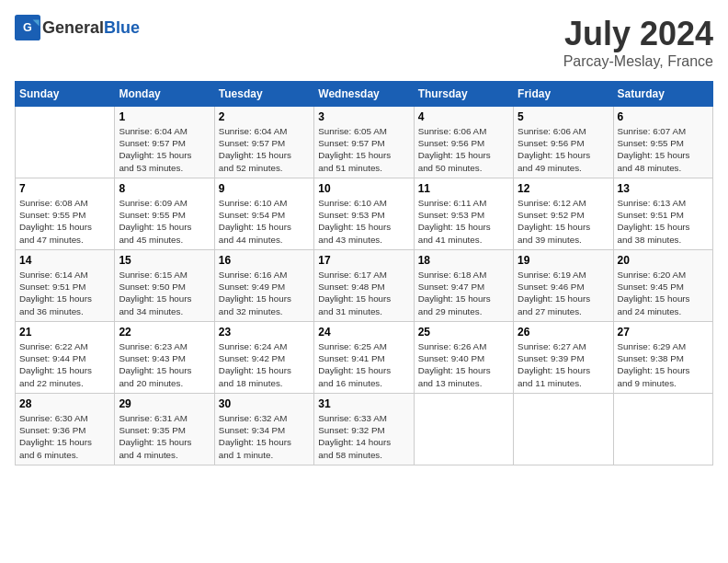 The width and height of the screenshot is (728, 563). Describe the element at coordinates (364, 117) in the screenshot. I see `day-number: 3` at that location.